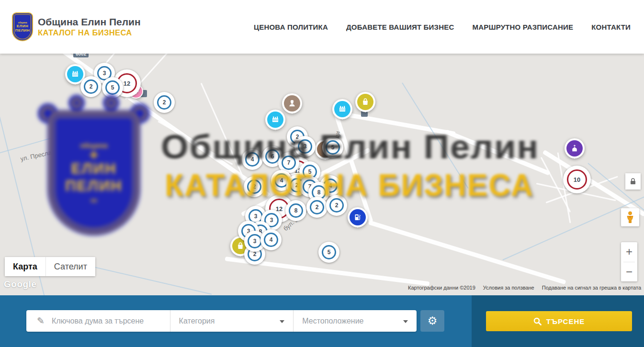 The image size is (644, 347). I want to click on search-icon, so click(537, 322).